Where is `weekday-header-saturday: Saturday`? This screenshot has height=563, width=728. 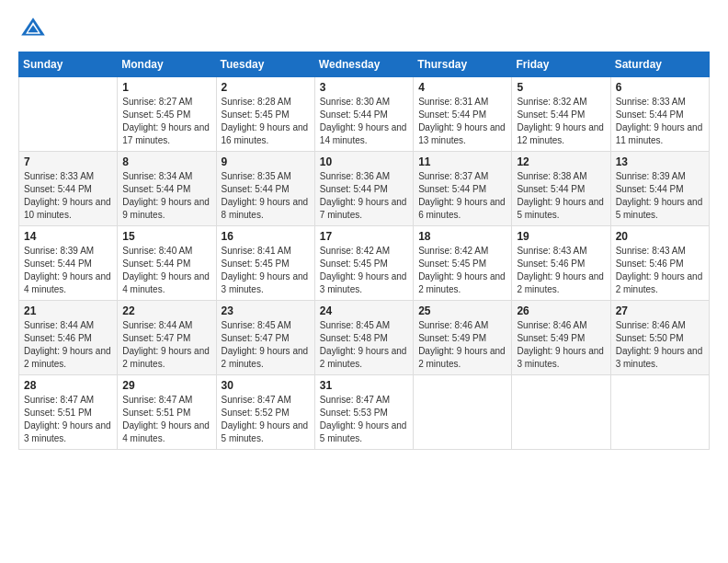 weekday-header-saturday: Saturday is located at coordinates (660, 64).